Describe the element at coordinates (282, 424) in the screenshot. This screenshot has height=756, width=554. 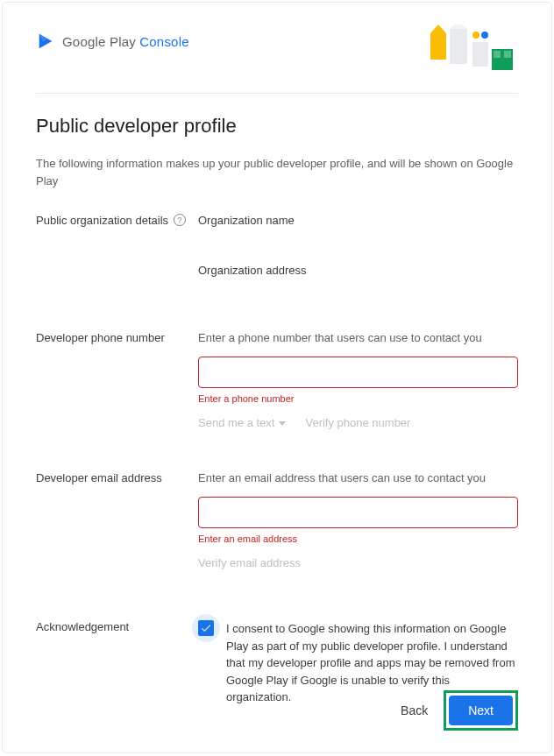
I see `chevron-down-icon` at that location.